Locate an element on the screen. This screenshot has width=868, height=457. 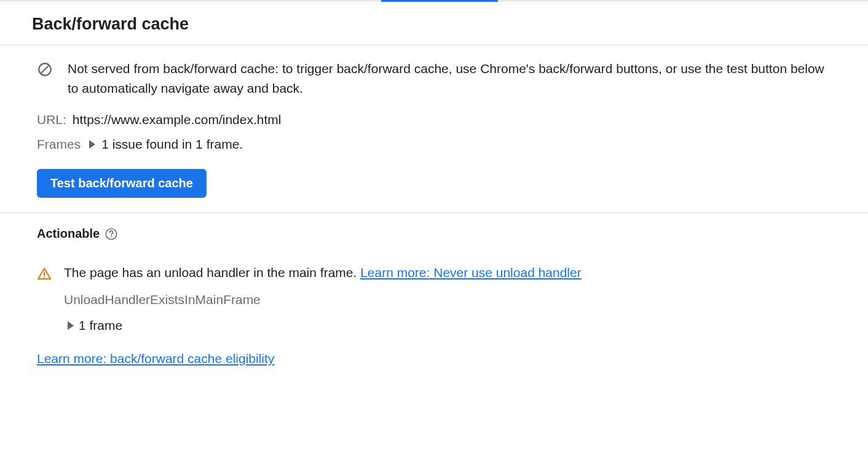
issue-description: The page has an unload handler in the ma… is located at coordinates (212, 273).